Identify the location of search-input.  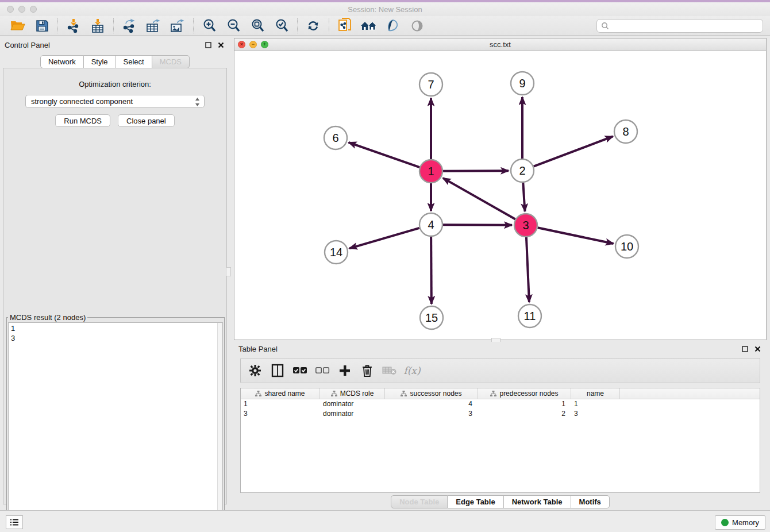
(680, 26).